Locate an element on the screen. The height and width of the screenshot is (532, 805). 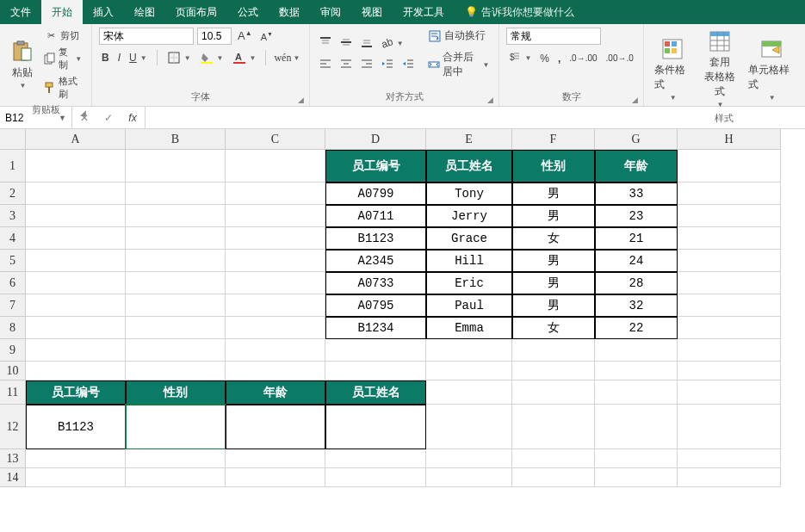
row-header: 12 is located at coordinates (13, 427).